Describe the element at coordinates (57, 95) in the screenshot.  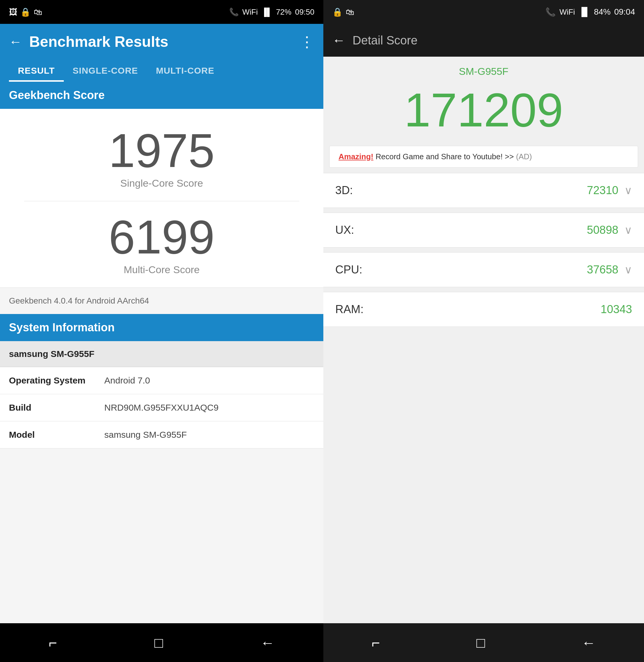
I see `geekbench-score-title: Geekbench Score` at that location.